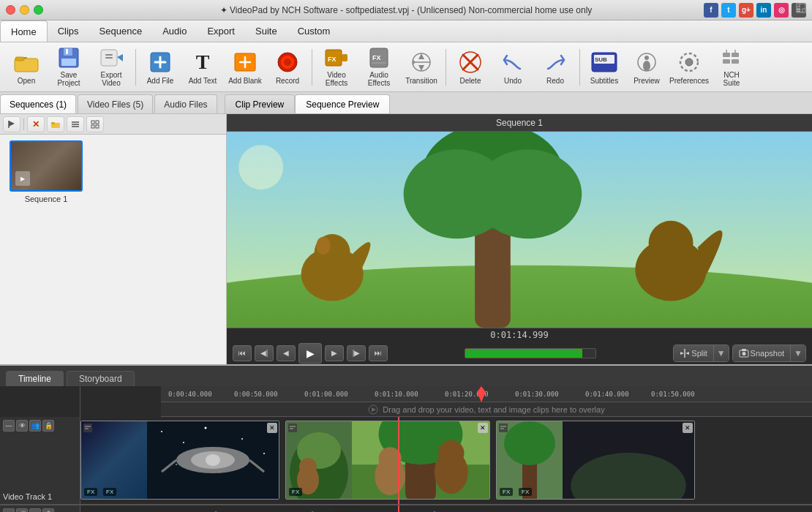 The width and height of the screenshot is (812, 512). Describe the element at coordinates (35, 426) in the screenshot. I see `people-button: 👥` at that location.